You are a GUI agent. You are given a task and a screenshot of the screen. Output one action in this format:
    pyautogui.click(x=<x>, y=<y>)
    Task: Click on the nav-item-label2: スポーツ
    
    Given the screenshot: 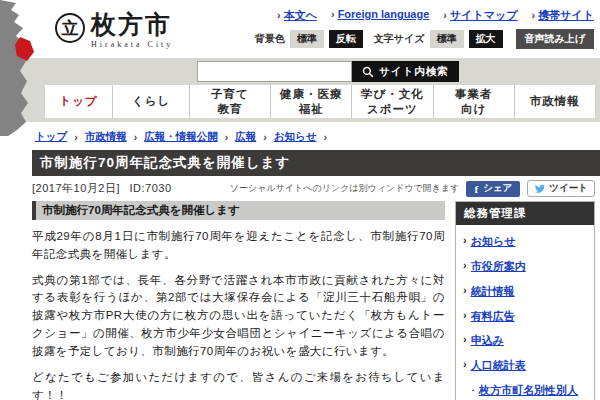 What is the action you would take?
    pyautogui.click(x=392, y=109)
    